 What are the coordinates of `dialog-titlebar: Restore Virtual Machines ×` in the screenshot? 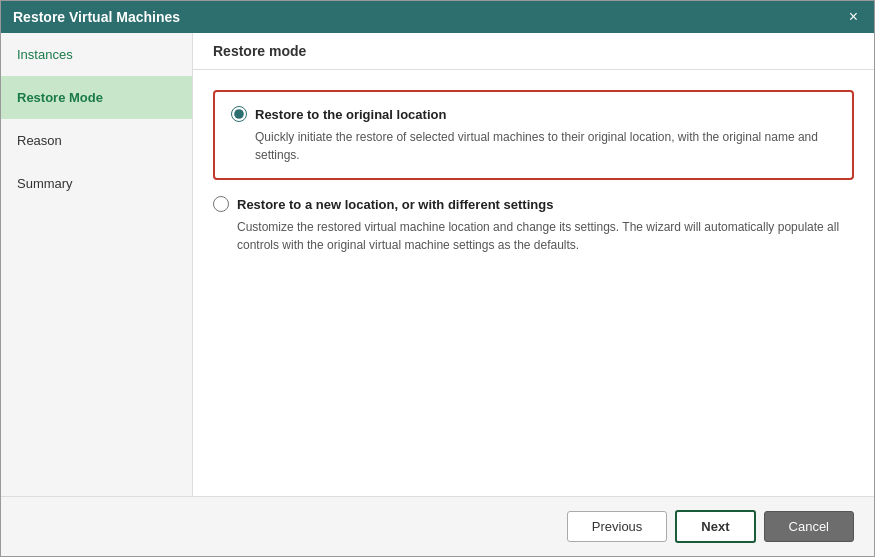 It's located at (438, 17).